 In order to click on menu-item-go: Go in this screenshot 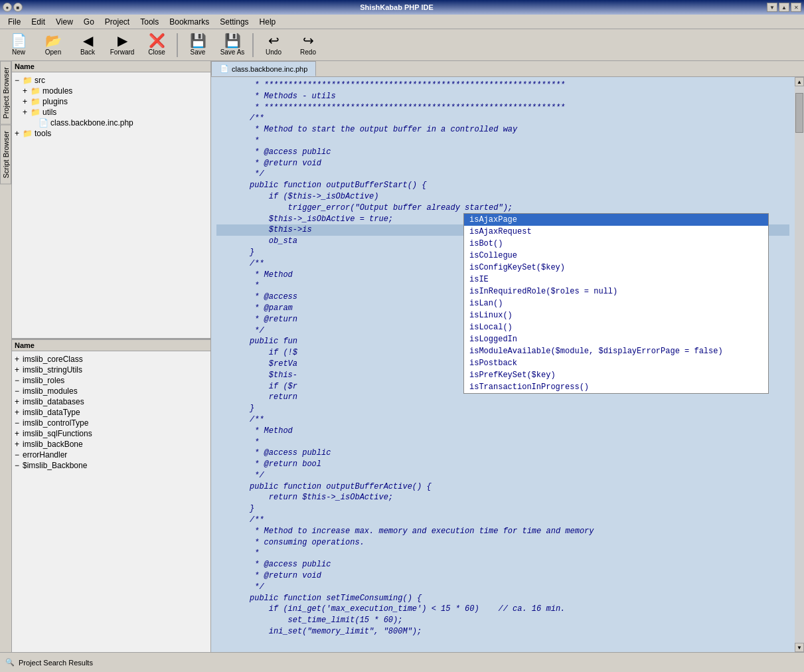, I will do `click(89, 22)`.